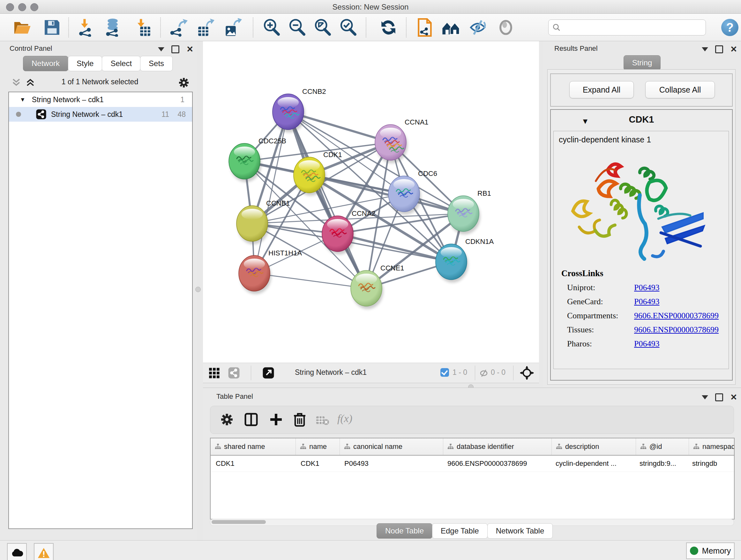  What do you see at coordinates (370, 7) in the screenshot?
I see `title-bar: Session: New Session` at bounding box center [370, 7].